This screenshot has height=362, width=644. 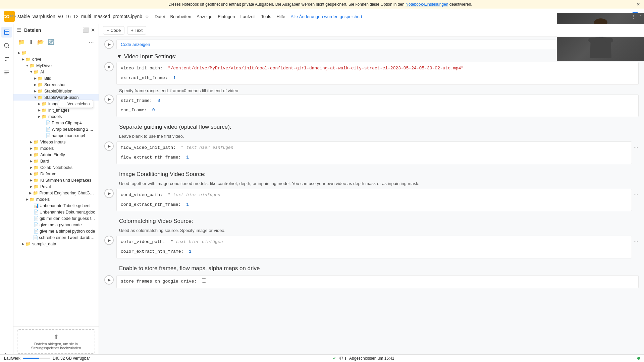 What do you see at coordinates (56, 135) in the screenshot?
I see `tree-item-hampelmann: ▶ 📄 hampelmann.mp4` at bounding box center [56, 135].